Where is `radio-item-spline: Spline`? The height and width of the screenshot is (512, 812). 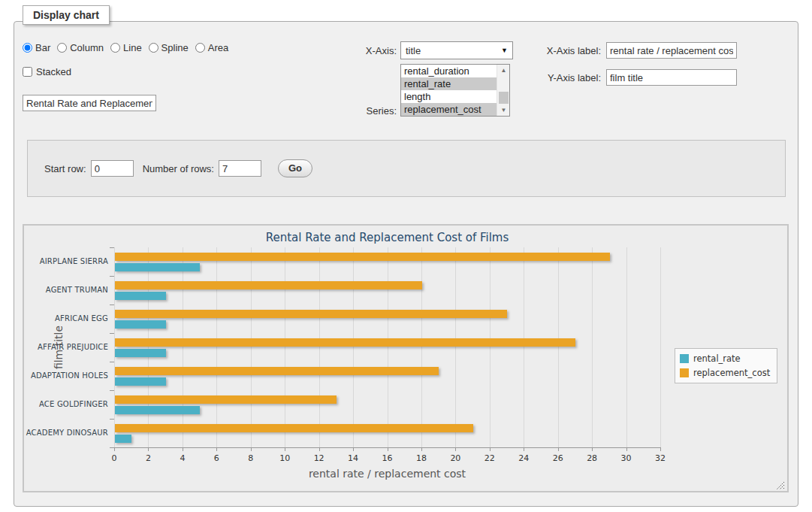 radio-item-spline: Spline is located at coordinates (168, 48).